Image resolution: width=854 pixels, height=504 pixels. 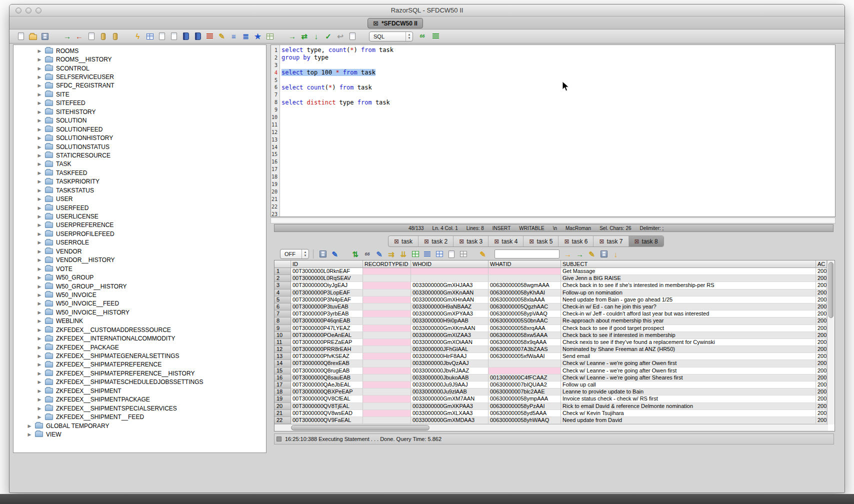 I want to click on copy-connection-icon, so click(x=91, y=36).